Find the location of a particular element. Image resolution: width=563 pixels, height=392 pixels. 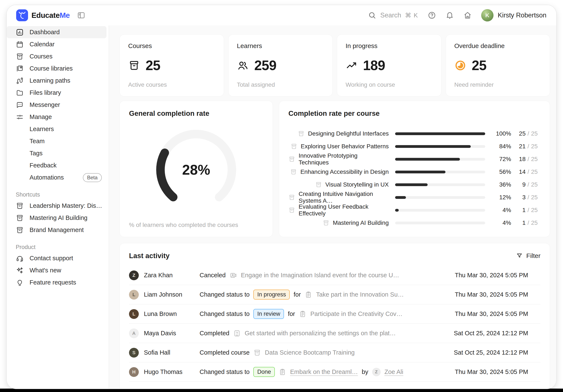

home-icon is located at coordinates (467, 15).